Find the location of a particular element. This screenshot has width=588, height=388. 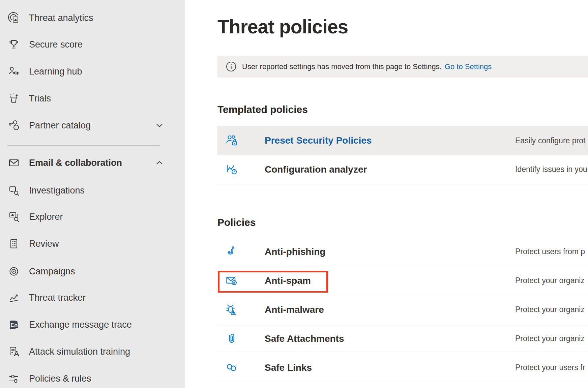

sidebar-item-review: Review is located at coordinates (92, 244).